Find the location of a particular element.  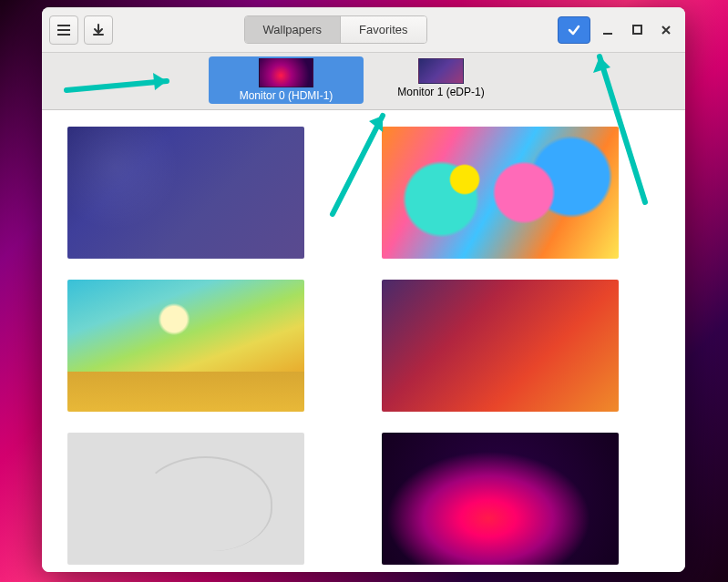

apply-button is located at coordinates (574, 30).